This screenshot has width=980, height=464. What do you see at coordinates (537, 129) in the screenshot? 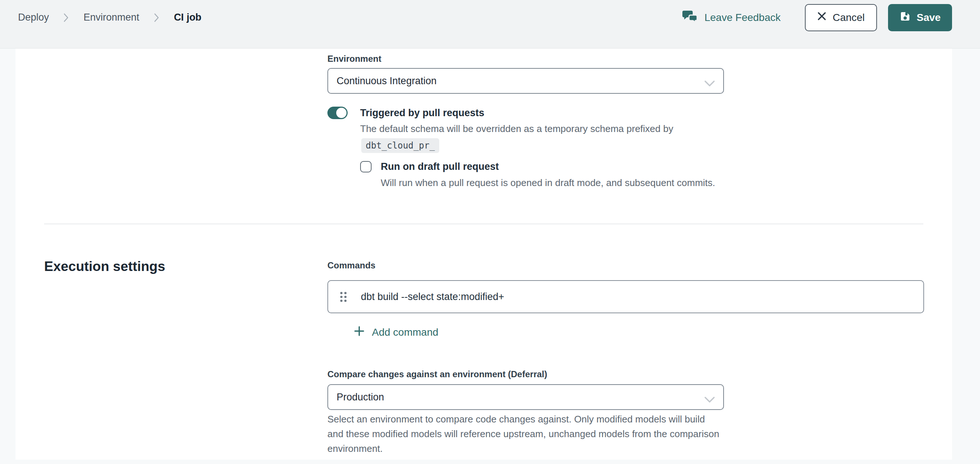
I see `pr-trigger-description: The default schema will be overridden as…` at bounding box center [537, 129].